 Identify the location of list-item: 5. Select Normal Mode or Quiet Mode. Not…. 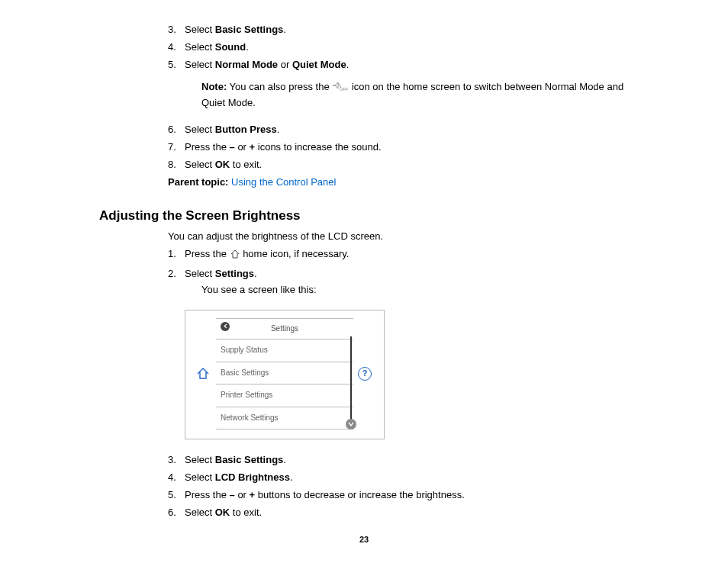
(401, 89).